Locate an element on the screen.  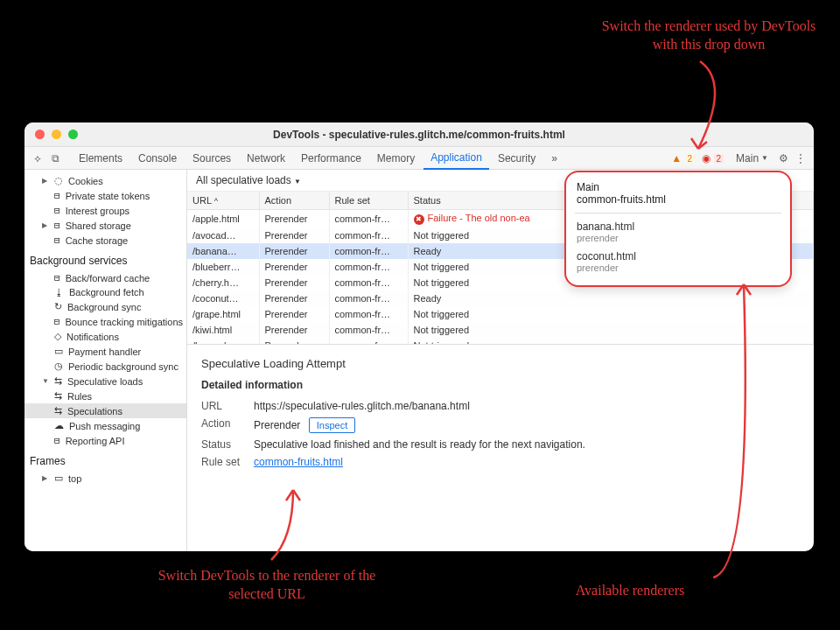
frame-icon: ▭ is located at coordinates (59, 478).